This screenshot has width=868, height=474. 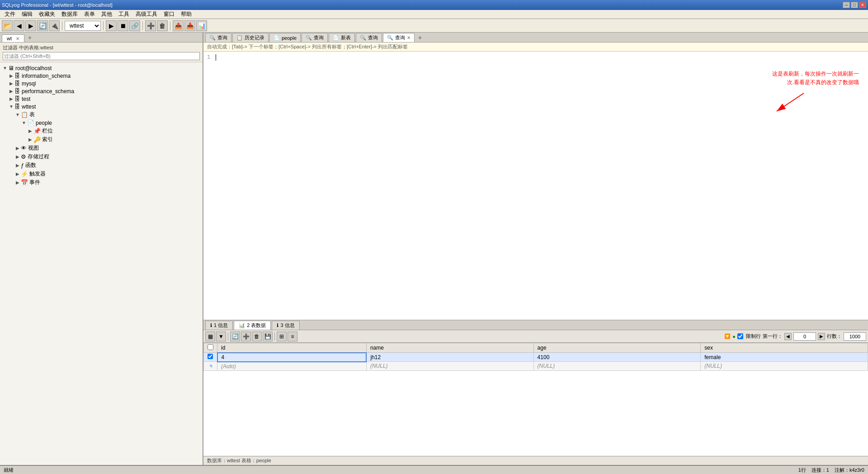 I want to click on cell-name-new: (NULL), so click(x=450, y=366).